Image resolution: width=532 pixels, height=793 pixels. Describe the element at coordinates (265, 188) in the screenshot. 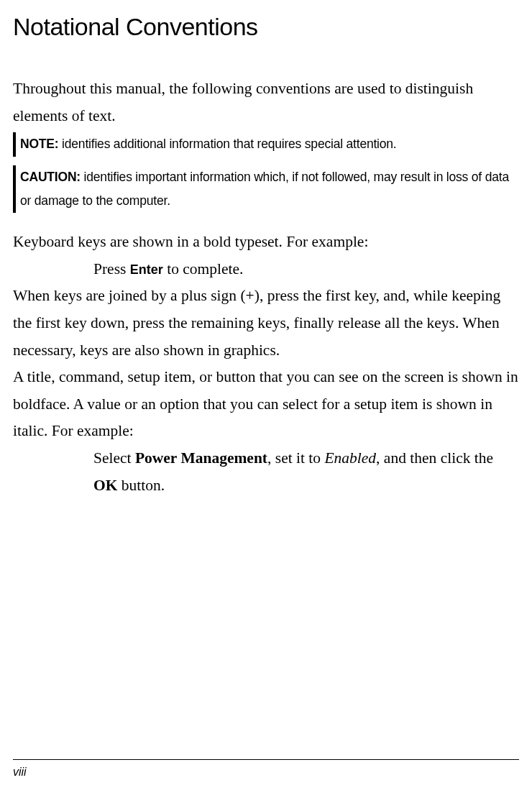

I see `caution-text: identifies important information which, …` at that location.